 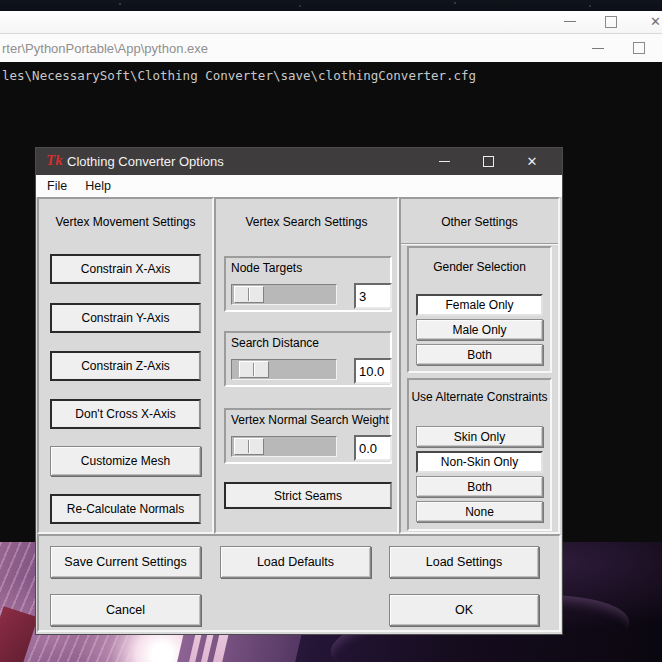 I want to click on gender-selection-group: Gender Selection Female Only Male Only B…, so click(x=480, y=310).